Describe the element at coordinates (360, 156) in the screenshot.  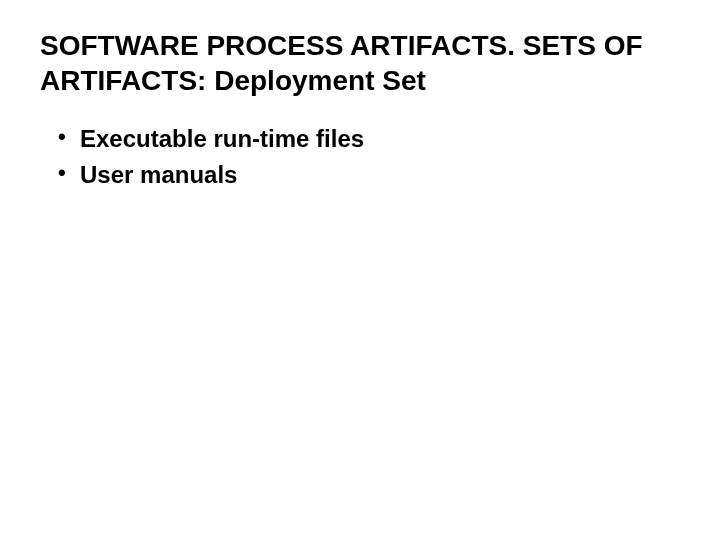
I see `bullet-list: Executable run-time files User manuals` at that location.